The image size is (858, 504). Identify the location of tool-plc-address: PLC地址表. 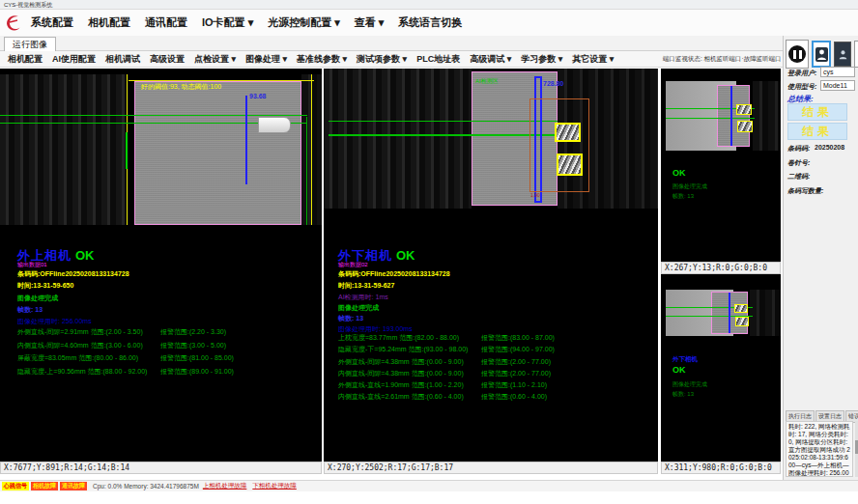
(439, 60).